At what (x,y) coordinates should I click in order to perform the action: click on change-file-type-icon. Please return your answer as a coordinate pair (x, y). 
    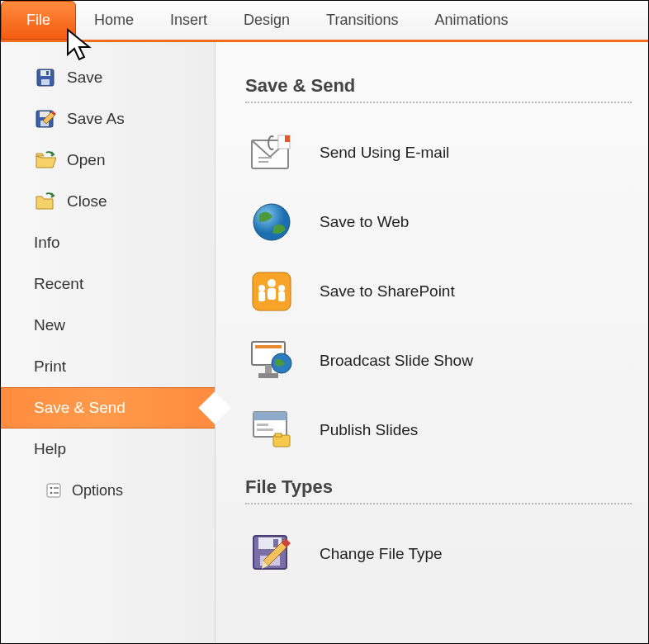
    Looking at the image, I should click on (272, 554).